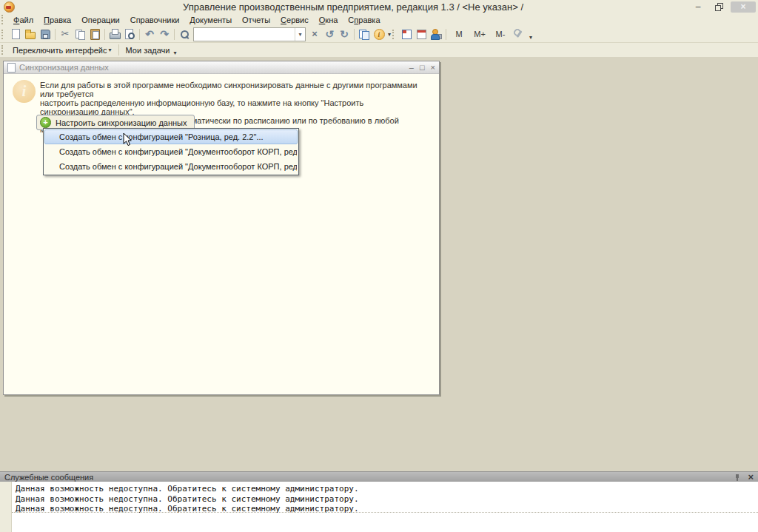 The height and width of the screenshot is (532, 758). Describe the element at coordinates (440, 37) in the screenshot. I see `lock-icon` at that location.